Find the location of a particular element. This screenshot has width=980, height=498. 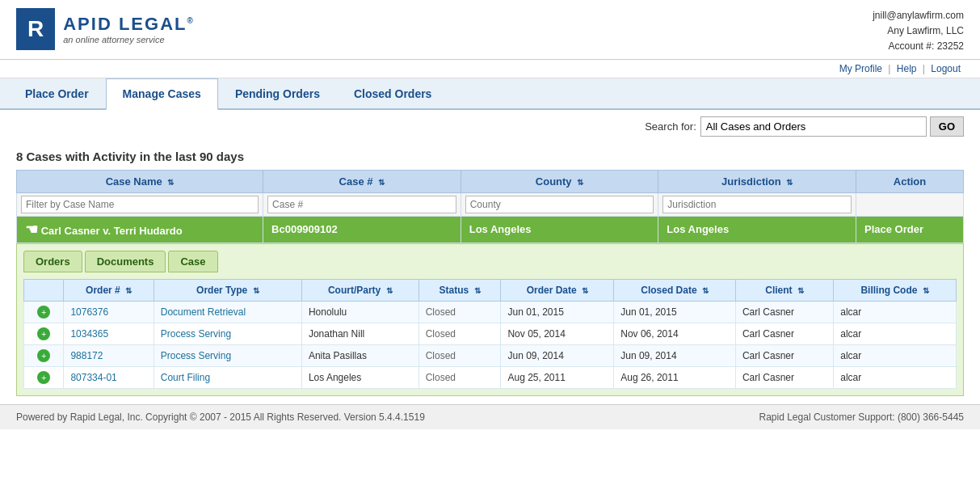

tab-manage-cases: Manage Cases is located at coordinates (162, 94).